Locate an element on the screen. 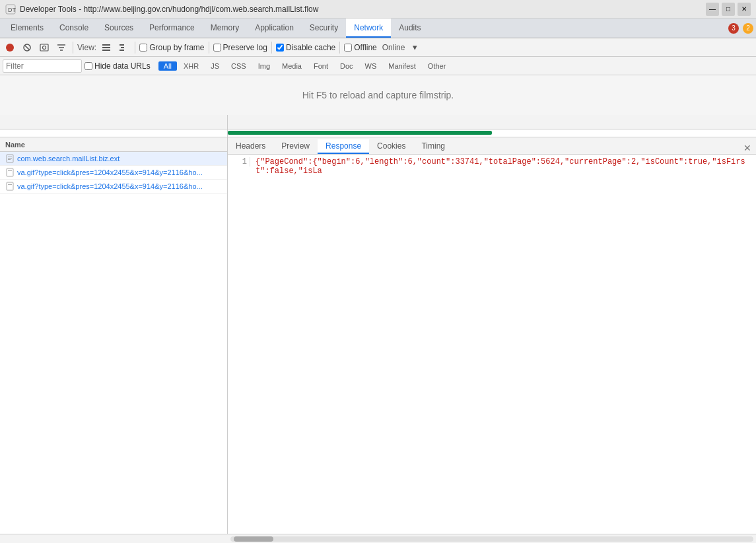 This screenshot has height=543, width=756. filter-pill-img: Img is located at coordinates (264, 66).